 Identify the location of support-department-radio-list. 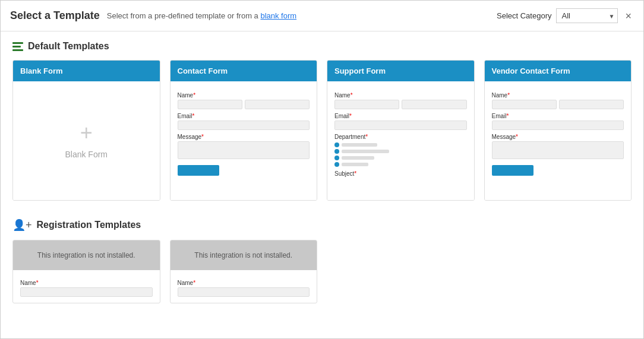
(400, 154).